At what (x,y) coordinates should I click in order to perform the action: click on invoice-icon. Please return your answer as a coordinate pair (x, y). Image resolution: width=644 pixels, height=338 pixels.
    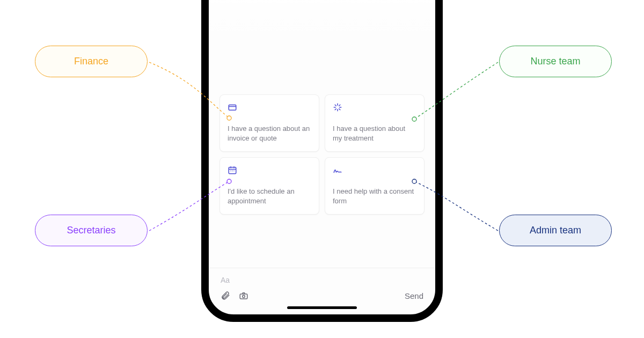
    Looking at the image, I should click on (232, 107).